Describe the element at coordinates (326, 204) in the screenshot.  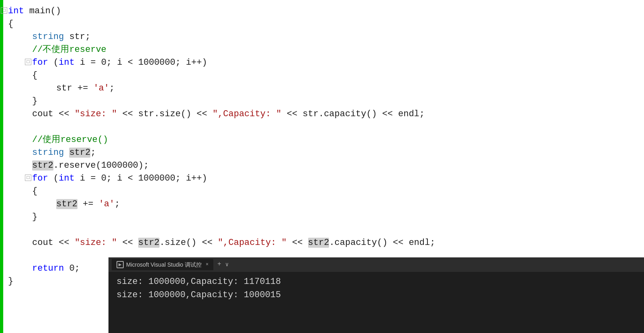
I see `code-line-16: str2 += 'a';` at that location.